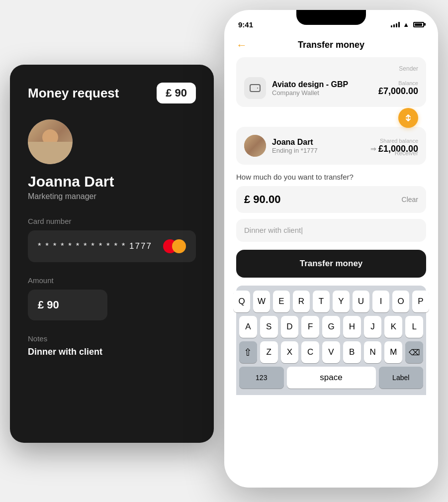  Describe the element at coordinates (331, 200) in the screenshot. I see `amount-input-box: £ 90.00 Clear` at that location.